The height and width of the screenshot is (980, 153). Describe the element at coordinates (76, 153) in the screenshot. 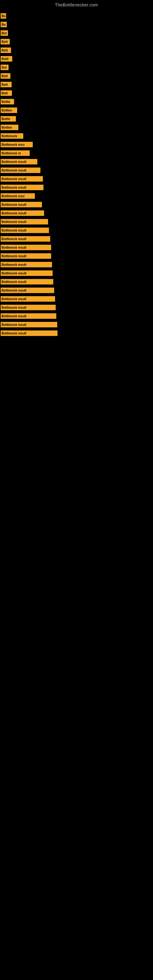

I see `bar-row: Bottleneck re` at that location.